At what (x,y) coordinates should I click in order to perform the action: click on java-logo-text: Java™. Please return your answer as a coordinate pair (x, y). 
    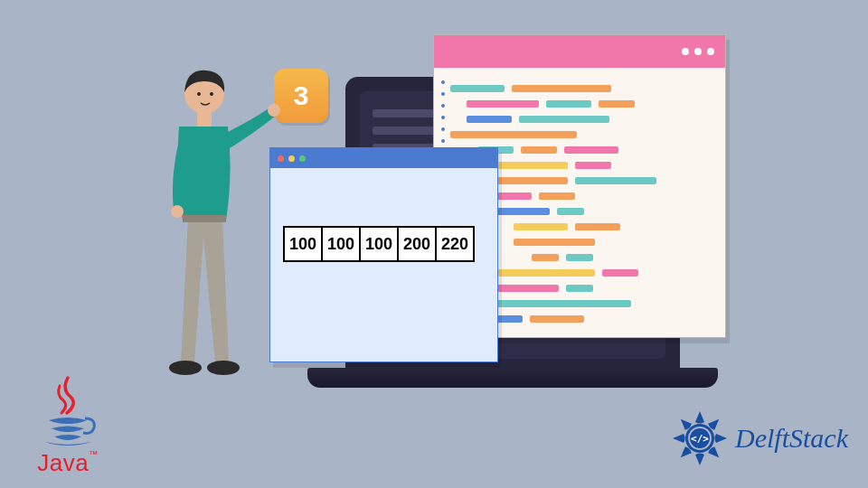
    Looking at the image, I should click on (68, 463).